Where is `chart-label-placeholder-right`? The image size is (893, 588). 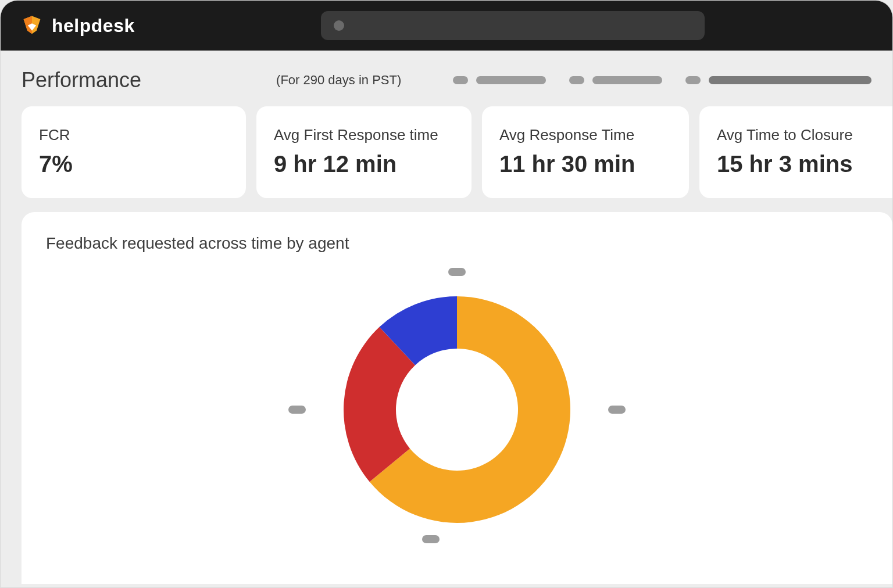 chart-label-placeholder-right is located at coordinates (617, 410).